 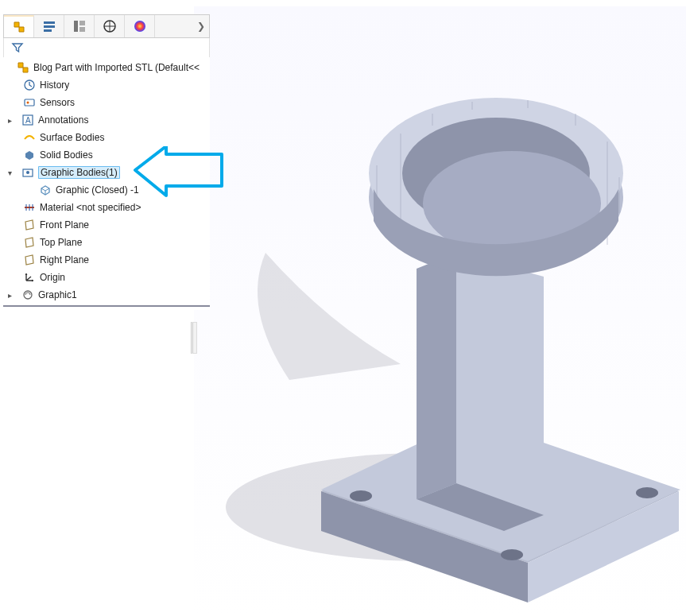 What do you see at coordinates (97, 190) in the screenshot?
I see `tree-graphic-closed-label: Graphic (Closed) -1` at bounding box center [97, 190].